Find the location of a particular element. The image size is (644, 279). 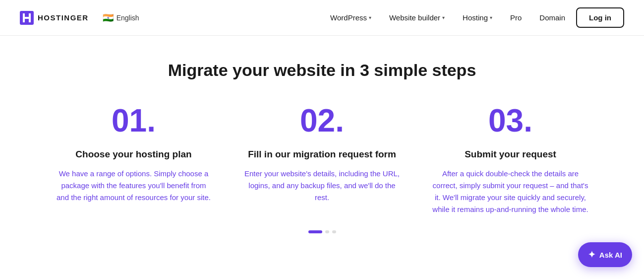

step-3: 03. Submit your request After a quick do… is located at coordinates (511, 160).